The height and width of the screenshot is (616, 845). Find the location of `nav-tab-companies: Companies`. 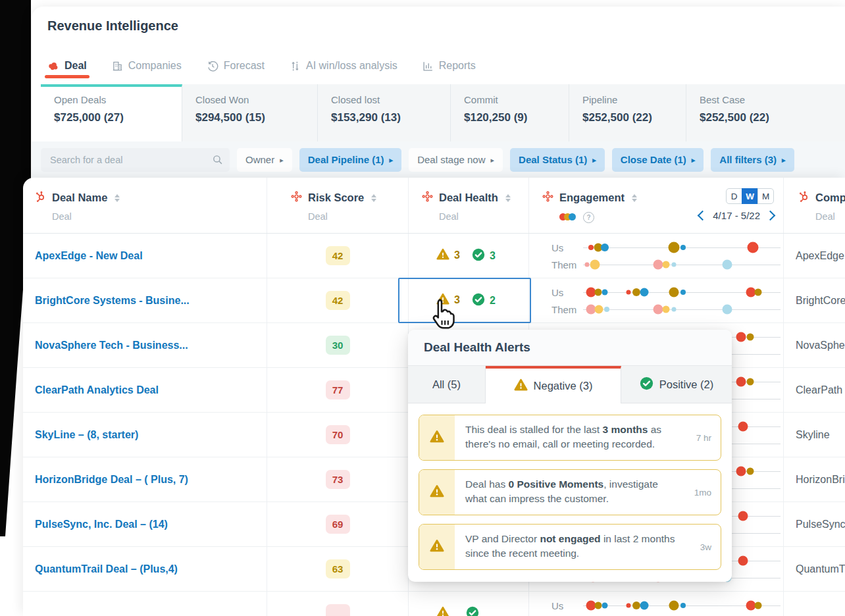

nav-tab-companies: Companies is located at coordinates (147, 66).